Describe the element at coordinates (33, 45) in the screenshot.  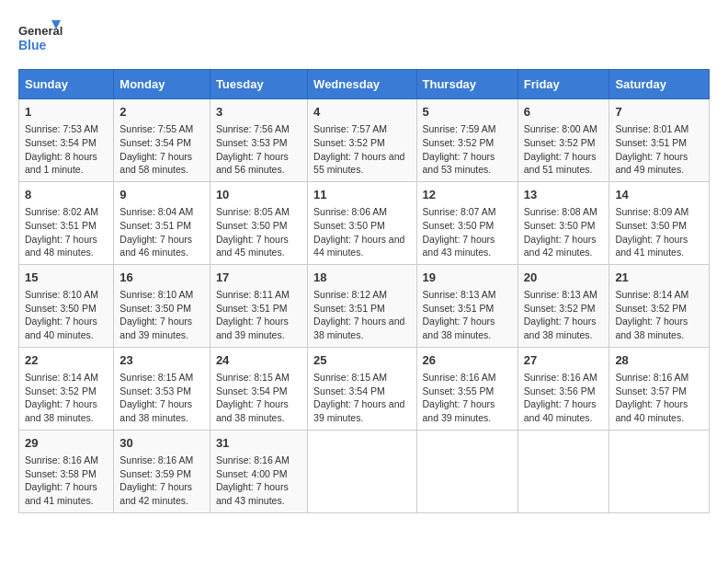
I see `svg-text: Blue` at that location.